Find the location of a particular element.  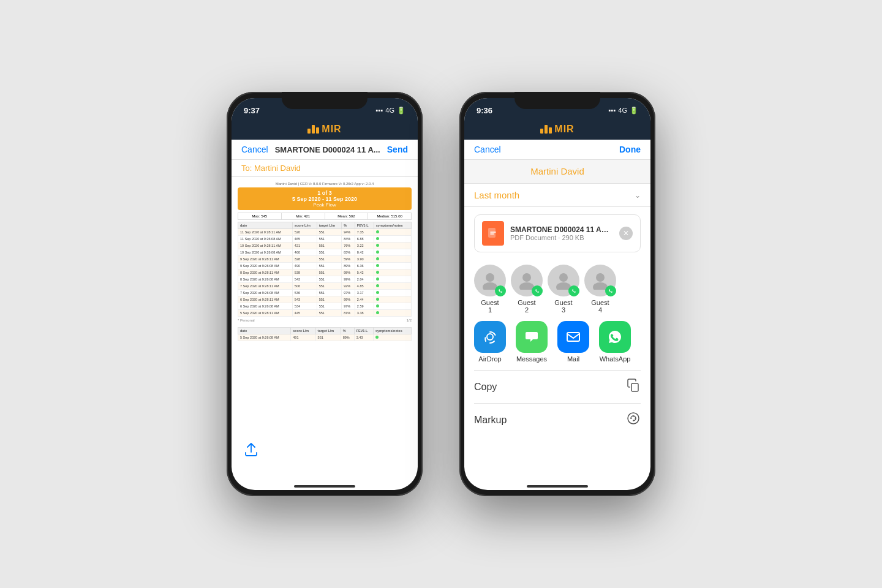

table-row: 8 Sep 2020 at 9:28:11 AM53855198%5.42 is located at coordinates (325, 273).